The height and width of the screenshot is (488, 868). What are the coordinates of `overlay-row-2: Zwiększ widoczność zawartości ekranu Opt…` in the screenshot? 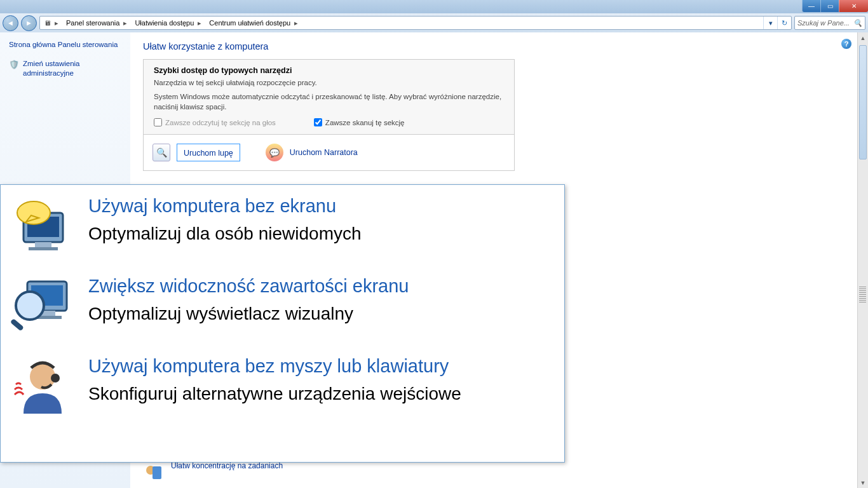 It's located at (281, 305).